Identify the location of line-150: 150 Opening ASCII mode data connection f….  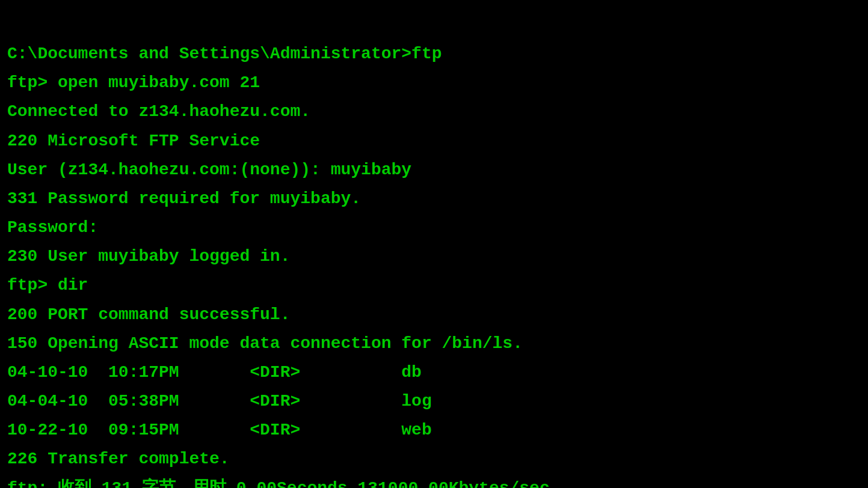
(434, 344).